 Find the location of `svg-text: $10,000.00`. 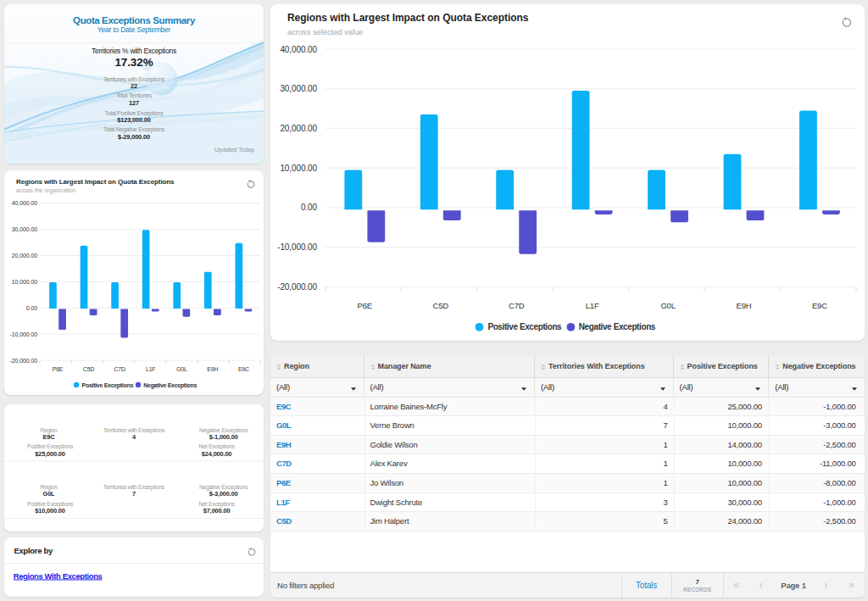

svg-text: $10,000.00 is located at coordinates (50, 510).